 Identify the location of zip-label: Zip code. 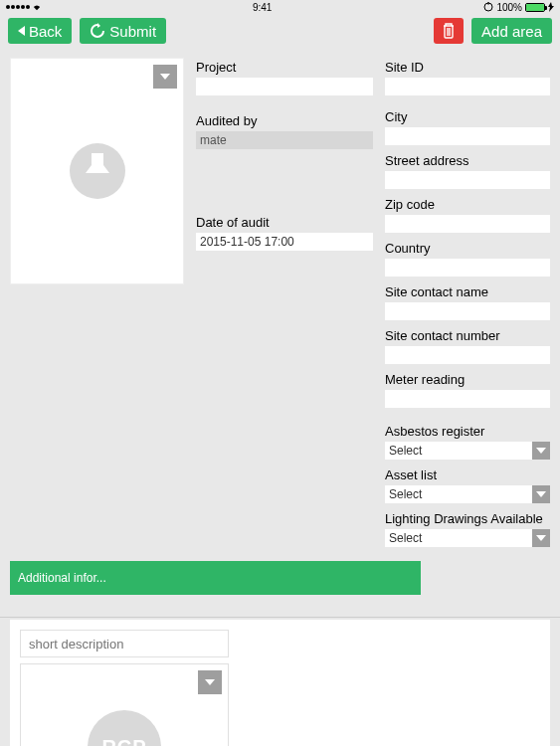
(467, 204).